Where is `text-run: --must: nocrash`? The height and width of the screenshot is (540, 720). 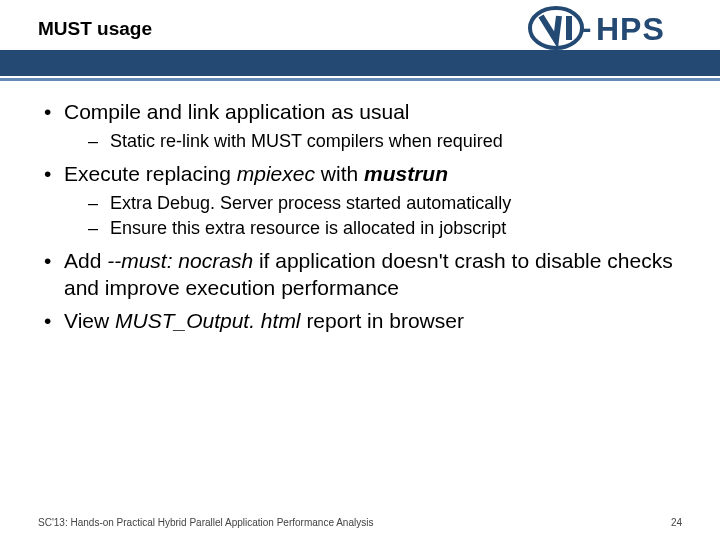 text-run: --must: nocrash is located at coordinates (180, 260).